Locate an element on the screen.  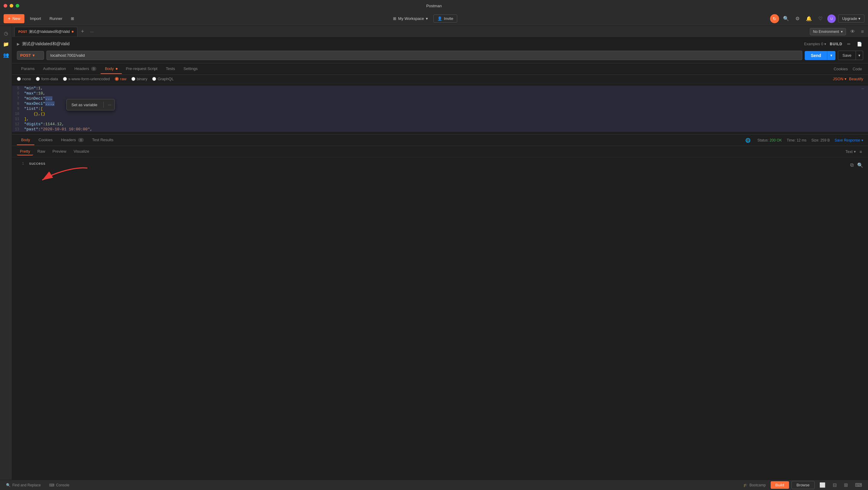
headers-tab: Headers 9 is located at coordinates (86, 69).